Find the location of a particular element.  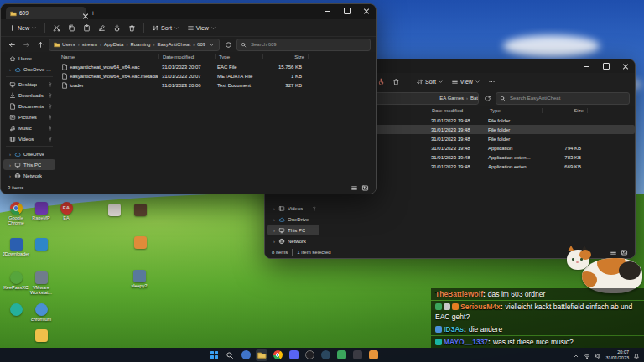

taskbar-clock: 20:07 31/01/2023 is located at coordinates (617, 355).